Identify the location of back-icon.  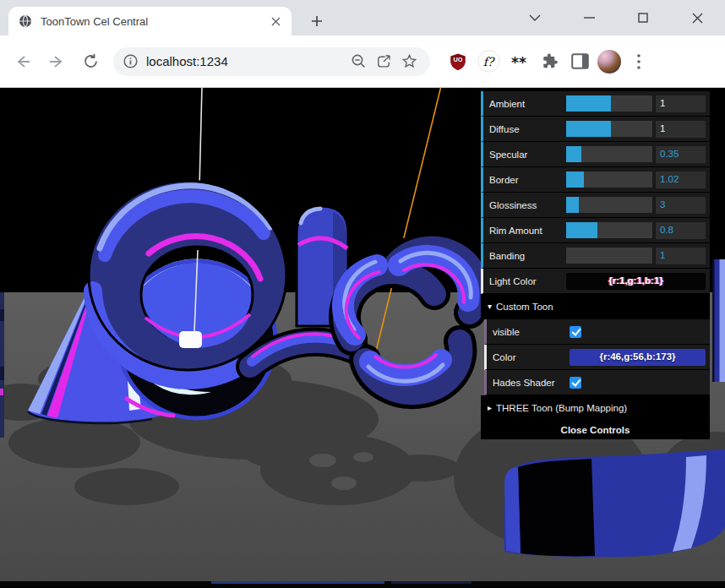
(23, 62).